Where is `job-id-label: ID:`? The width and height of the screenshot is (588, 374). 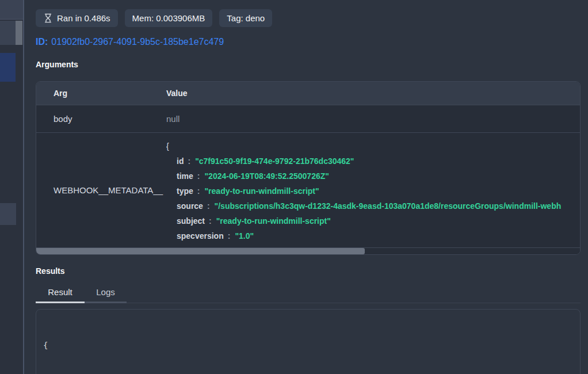
job-id-label: ID: is located at coordinates (41, 41).